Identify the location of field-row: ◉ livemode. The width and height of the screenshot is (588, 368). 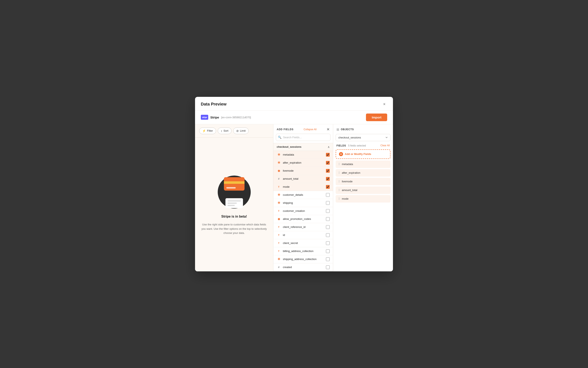
(303, 171).